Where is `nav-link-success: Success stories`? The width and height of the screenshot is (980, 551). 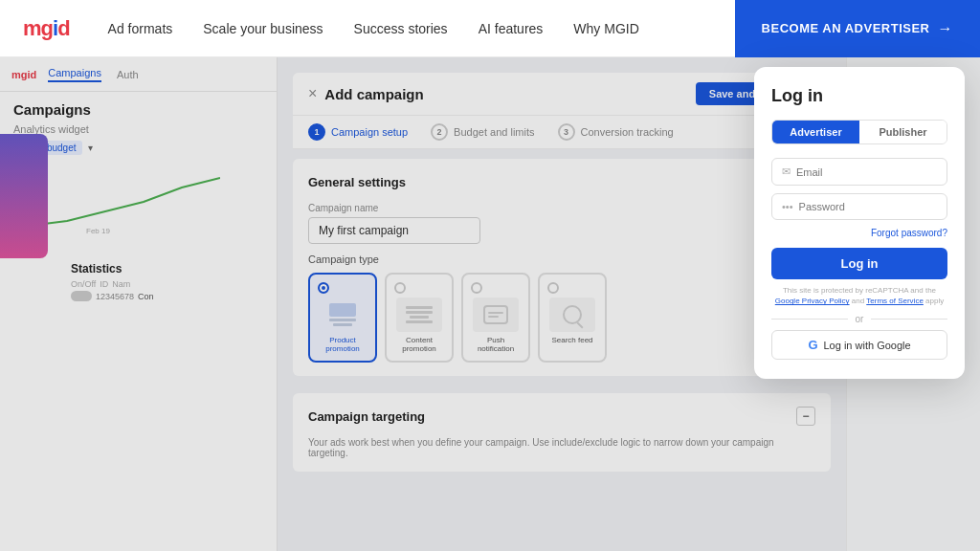
nav-link-success: Success stories is located at coordinates (401, 29).